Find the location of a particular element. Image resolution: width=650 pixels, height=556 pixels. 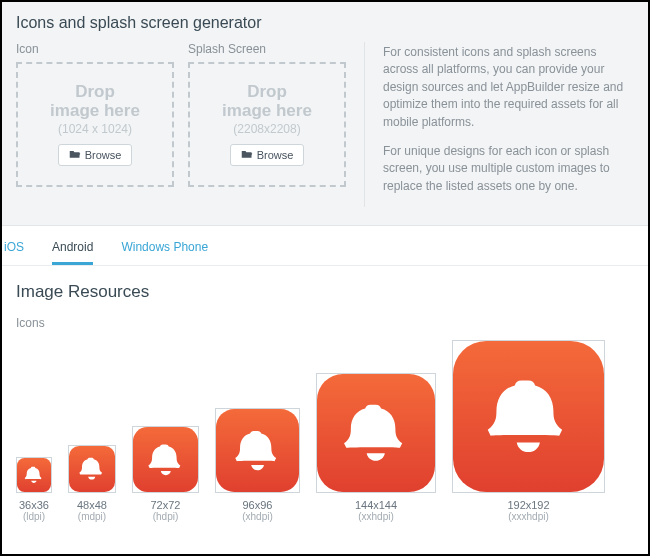

splash-drop-dims: (2208x2208) is located at coordinates (266, 129).